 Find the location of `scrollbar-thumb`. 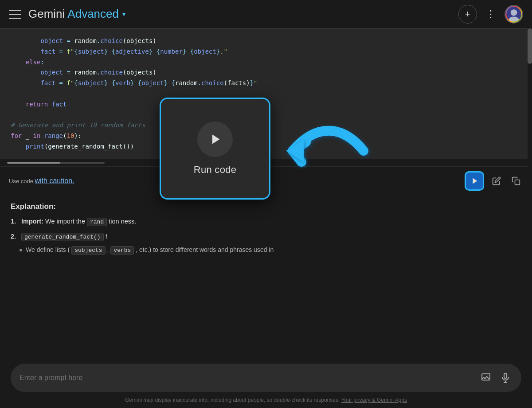

scrollbar-thumb is located at coordinates (530, 46).